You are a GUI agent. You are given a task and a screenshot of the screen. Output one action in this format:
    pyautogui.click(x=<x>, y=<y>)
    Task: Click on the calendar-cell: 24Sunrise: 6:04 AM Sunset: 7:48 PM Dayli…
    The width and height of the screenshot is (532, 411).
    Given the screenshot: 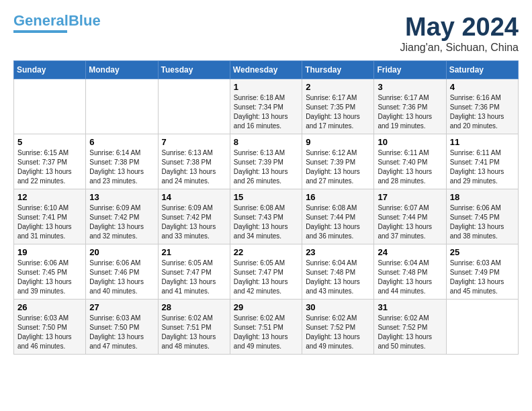 What is the action you would take?
    pyautogui.click(x=410, y=271)
    